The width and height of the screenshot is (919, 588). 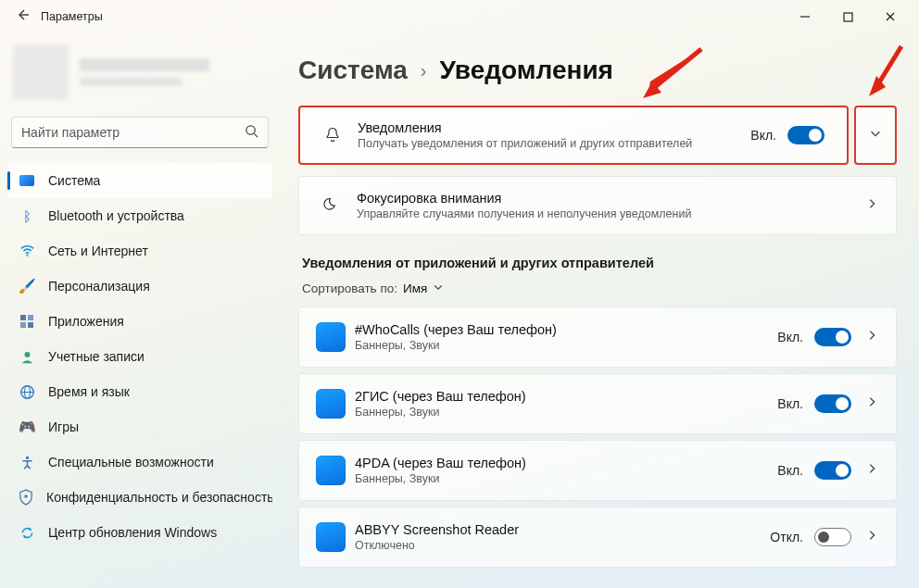 What do you see at coordinates (332, 206) in the screenshot?
I see `moon-icon` at bounding box center [332, 206].